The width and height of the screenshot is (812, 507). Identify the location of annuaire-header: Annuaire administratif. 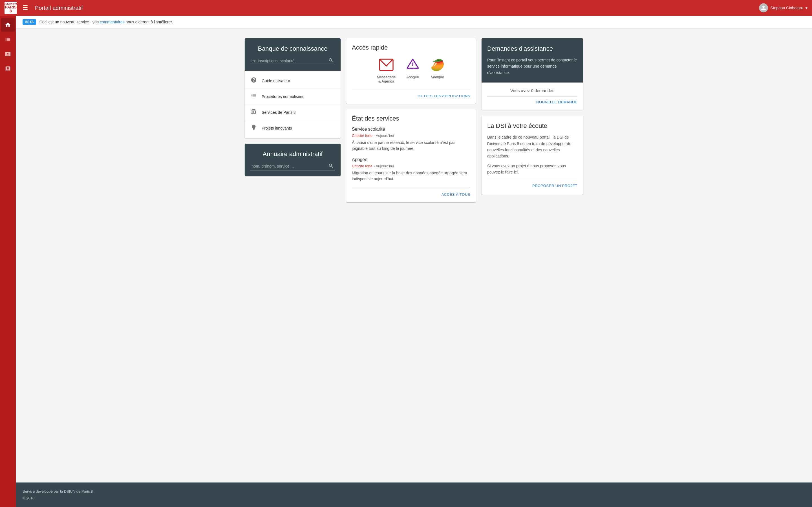
(293, 160).